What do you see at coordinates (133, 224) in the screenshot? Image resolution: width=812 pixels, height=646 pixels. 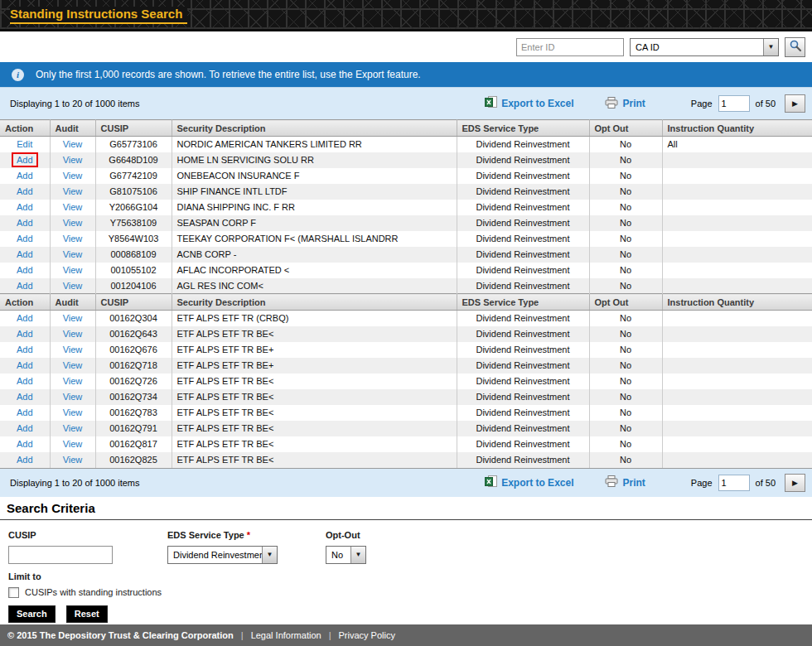 I see `cusip-cell: Y75638109` at bounding box center [133, 224].